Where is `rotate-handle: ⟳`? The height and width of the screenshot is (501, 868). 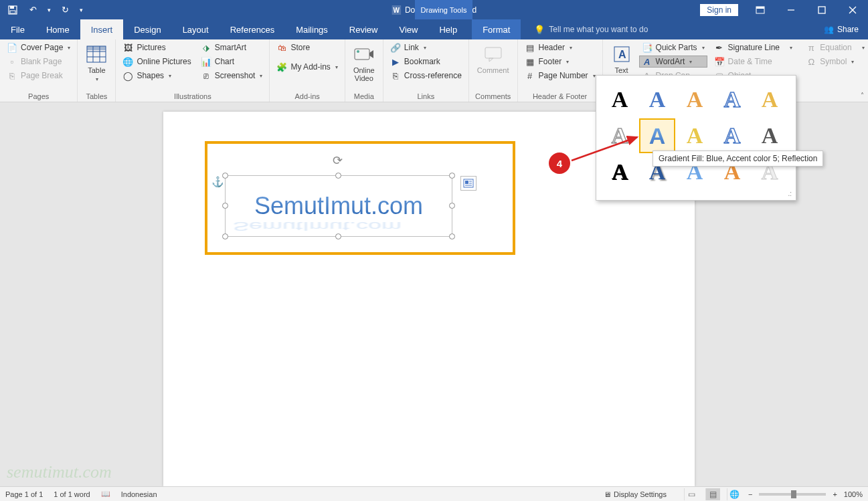 rotate-handle: ⟳ is located at coordinates (337, 161).